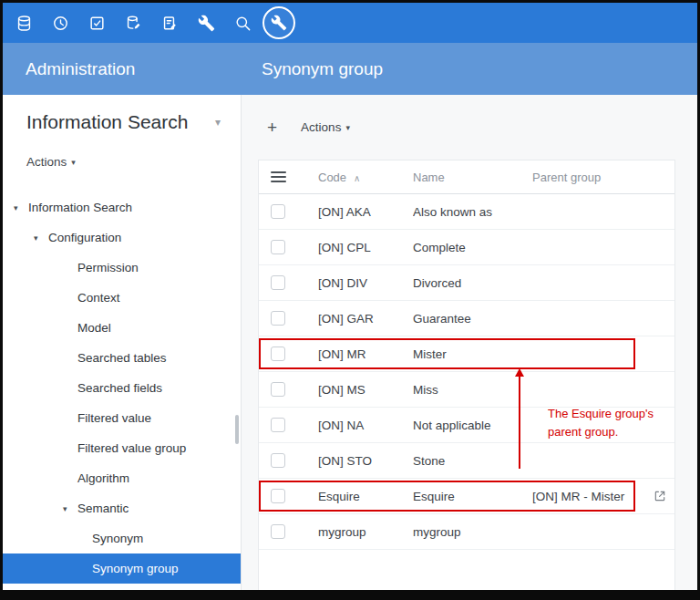 This screenshot has width=700, height=600. What do you see at coordinates (122, 237) in the screenshot?
I see `sidebar-item-configuration: ▾Configuration` at bounding box center [122, 237].